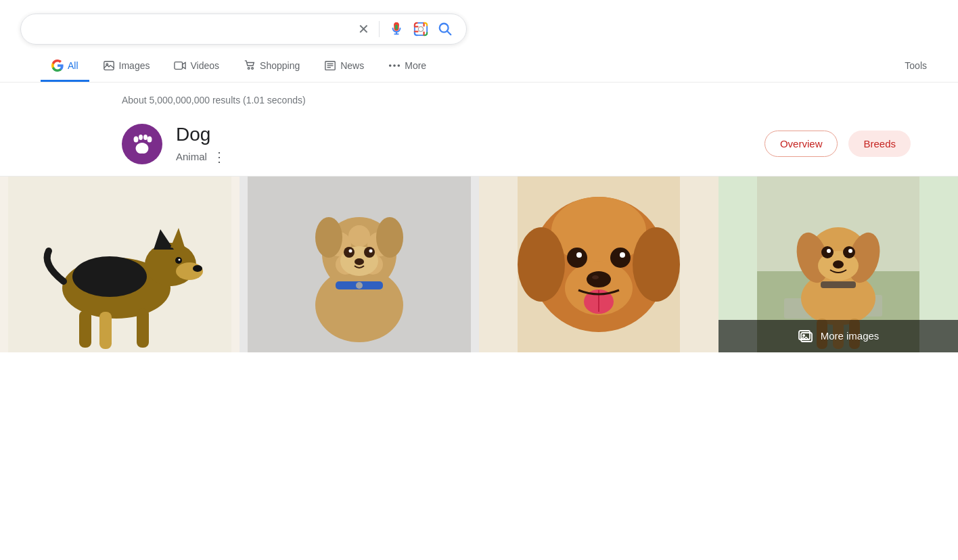 The image size is (958, 560). What do you see at coordinates (463, 135) in the screenshot?
I see `knowledge-panel-title: Dog` at bounding box center [463, 135].